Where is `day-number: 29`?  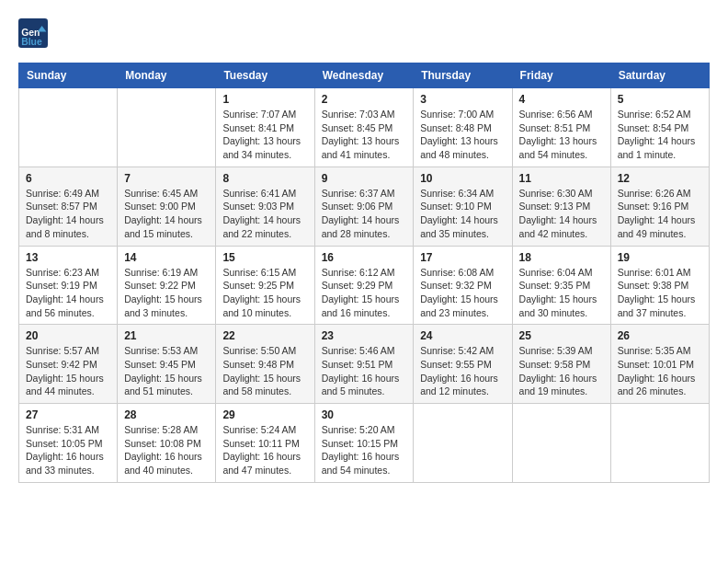
day-number: 29 is located at coordinates (265, 415).